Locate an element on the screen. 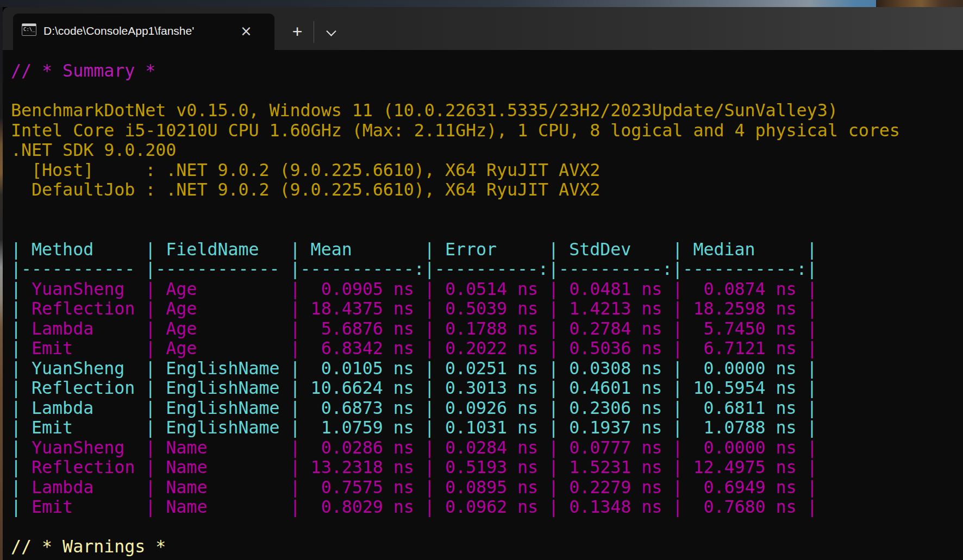  chevron-down-icon is located at coordinates (331, 31).